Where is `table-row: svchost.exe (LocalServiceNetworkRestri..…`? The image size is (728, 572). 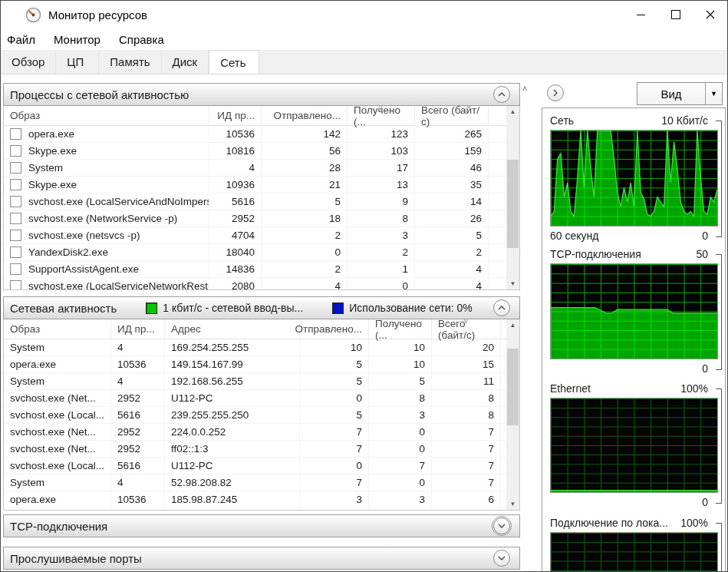
table-row: svchost.exe (LocalServiceNetworkRestri..… is located at coordinates (262, 284).